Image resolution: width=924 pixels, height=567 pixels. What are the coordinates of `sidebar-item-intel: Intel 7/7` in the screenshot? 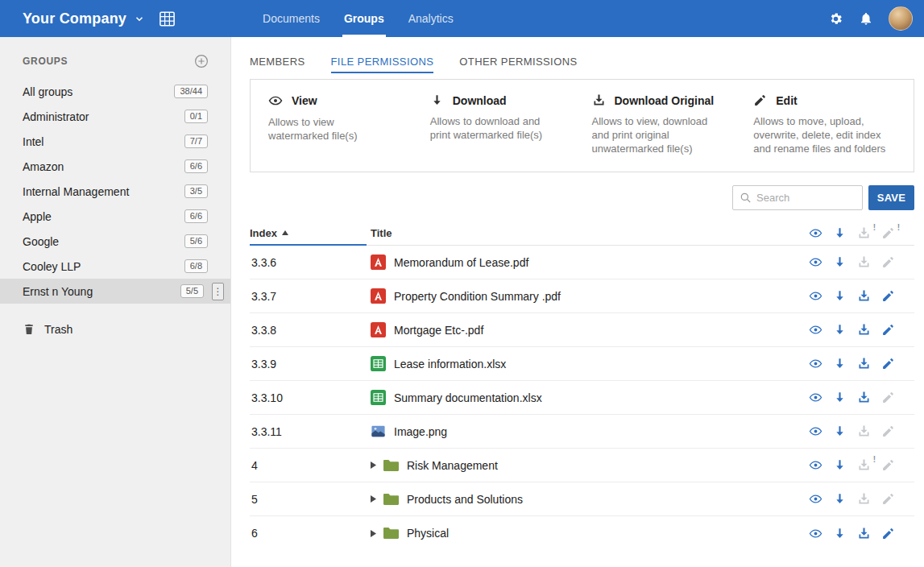 It's located at (115, 142).